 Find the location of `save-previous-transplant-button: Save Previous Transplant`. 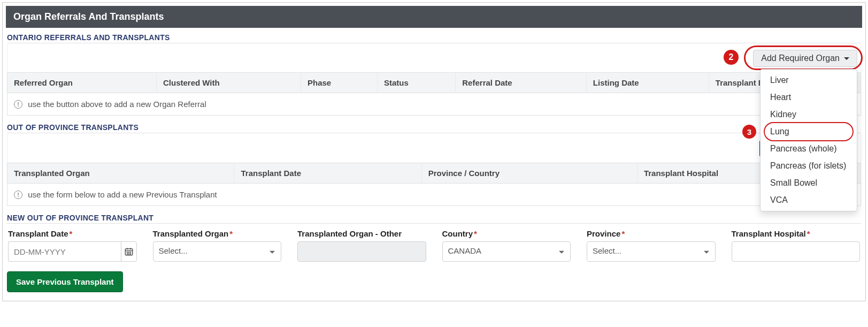

save-previous-transplant-button: Save Previous Transplant is located at coordinates (65, 282).